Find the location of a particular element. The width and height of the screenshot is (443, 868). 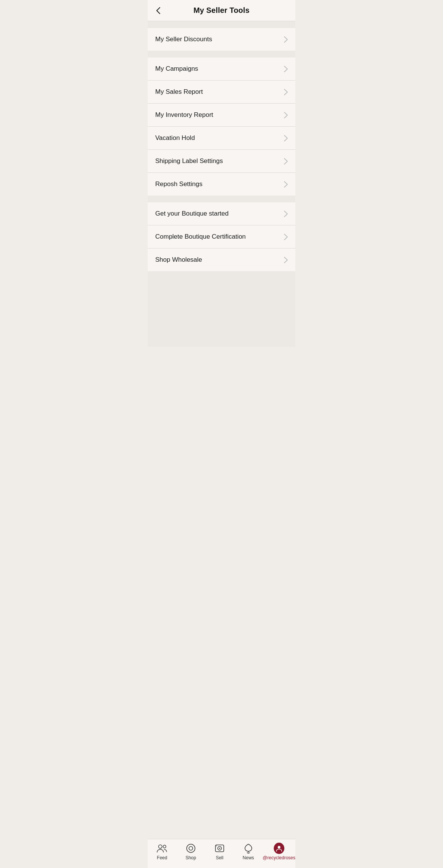

chevron-icon-my-campaigns is located at coordinates (286, 69).